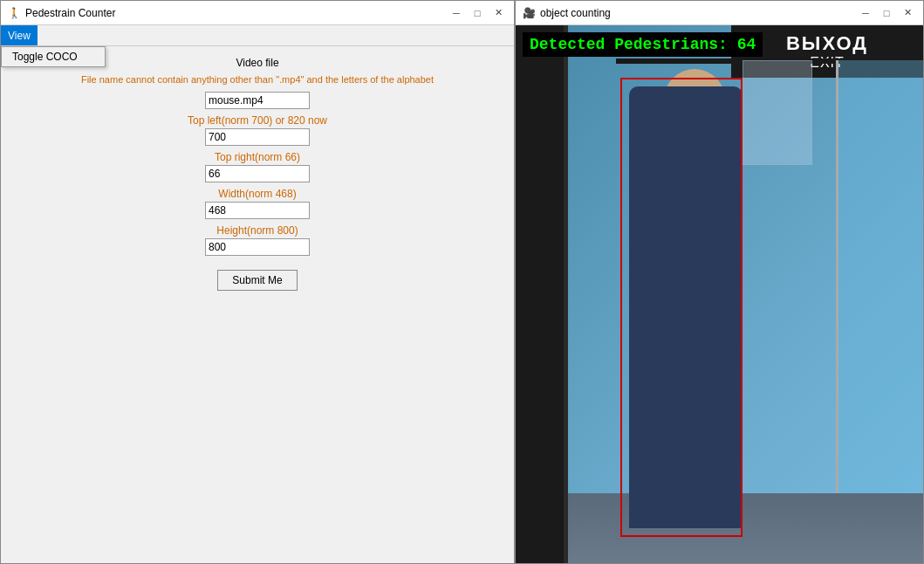 The image size is (924, 564). What do you see at coordinates (257, 130) in the screenshot?
I see `top-left-group: Top left(norm 700) or 820 now` at bounding box center [257, 130].